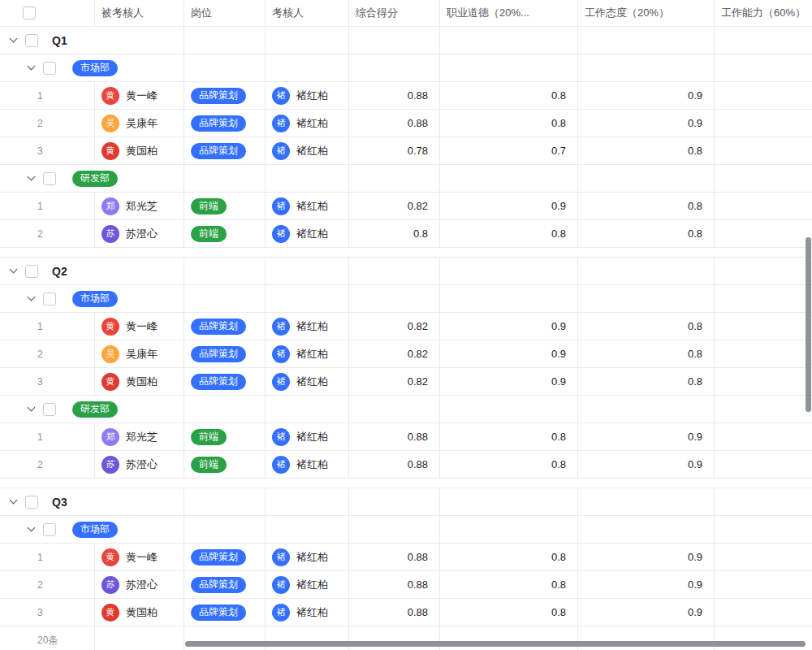  What do you see at coordinates (395, 151) in the screenshot?
I see `score-cell: 0.78` at bounding box center [395, 151].